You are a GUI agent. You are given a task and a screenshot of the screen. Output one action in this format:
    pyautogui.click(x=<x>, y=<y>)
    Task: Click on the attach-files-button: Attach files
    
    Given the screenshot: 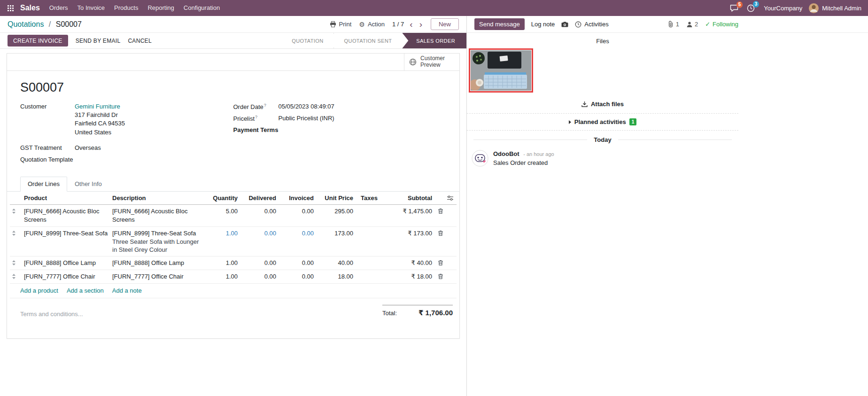 What is the action you would take?
    pyautogui.click(x=603, y=105)
    